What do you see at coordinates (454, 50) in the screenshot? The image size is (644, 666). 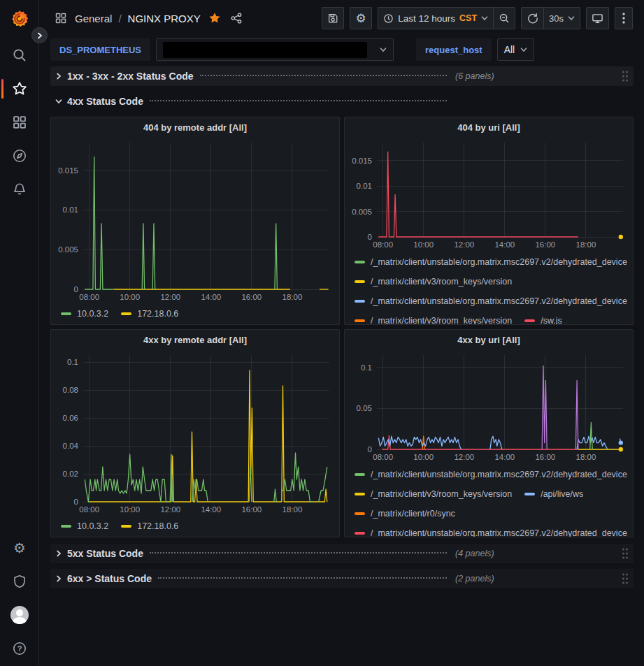 I see `variable-label-request-host: request_host` at bounding box center [454, 50].